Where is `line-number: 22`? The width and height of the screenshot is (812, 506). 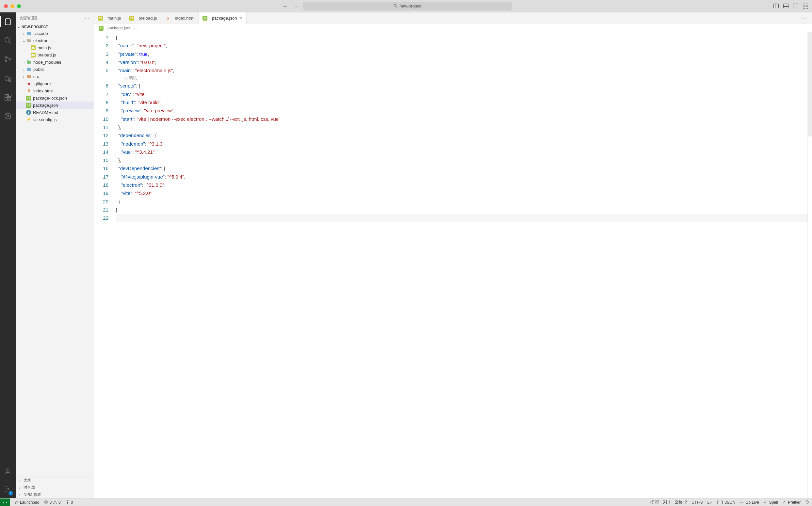 line-number: 22 is located at coordinates (101, 218).